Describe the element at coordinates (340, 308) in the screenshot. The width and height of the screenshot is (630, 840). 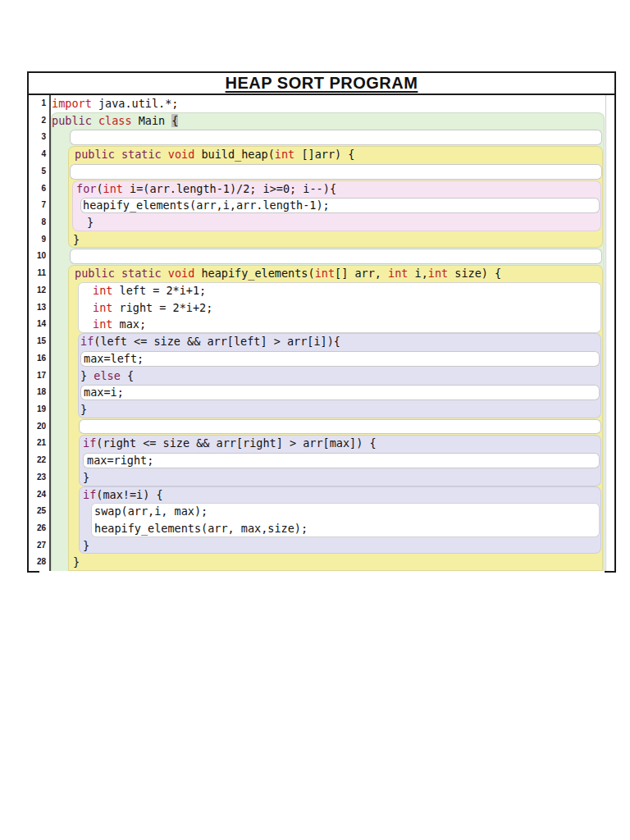
I see `declarations-box: int left = 2*i+1;int right = 2*i+2;int m…` at that location.